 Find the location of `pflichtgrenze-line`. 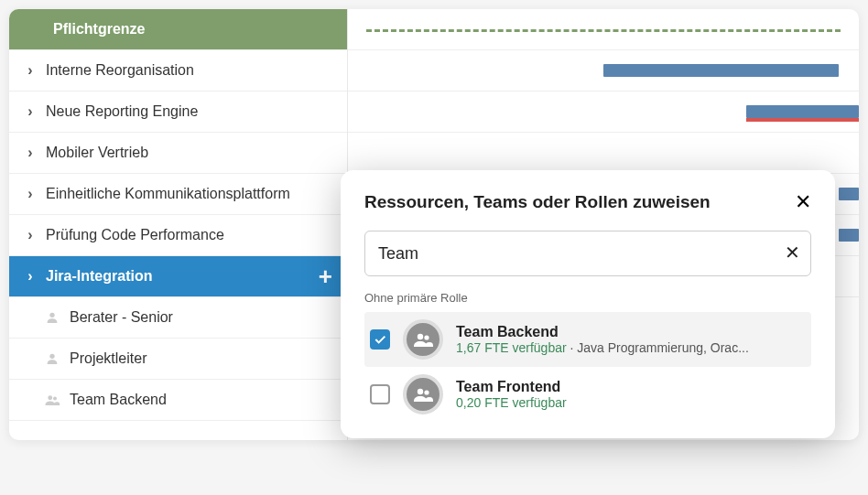

pflichtgrenze-line is located at coordinates (603, 31).